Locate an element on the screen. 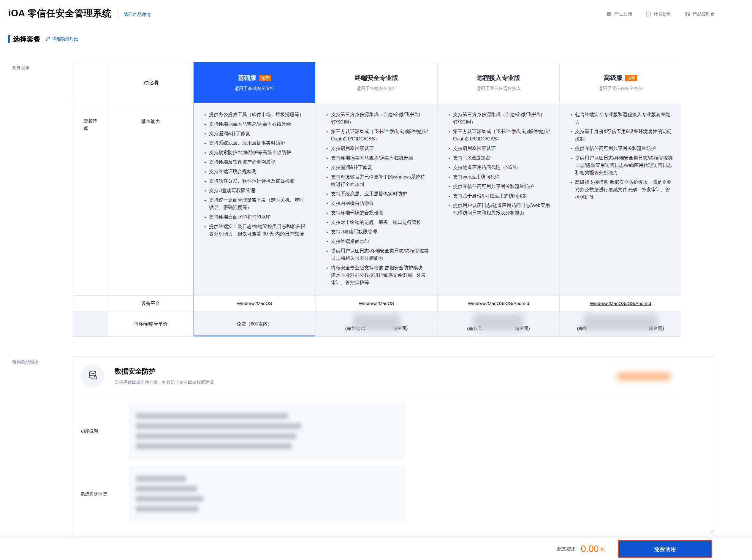  feature-item: 支持终端桌面水印 is located at coordinates (380, 241).